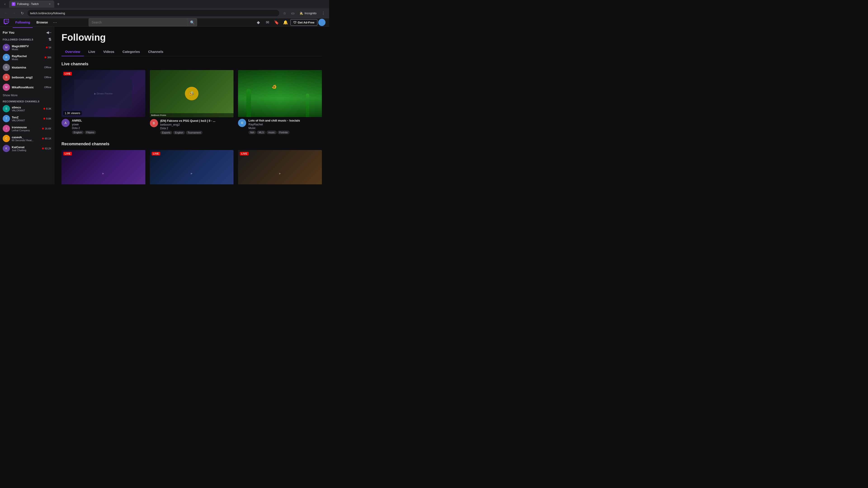 The image size is (868, 488). Describe the element at coordinates (103, 167) in the screenshot. I see `rec-card-1: LIVE ▶` at that location.